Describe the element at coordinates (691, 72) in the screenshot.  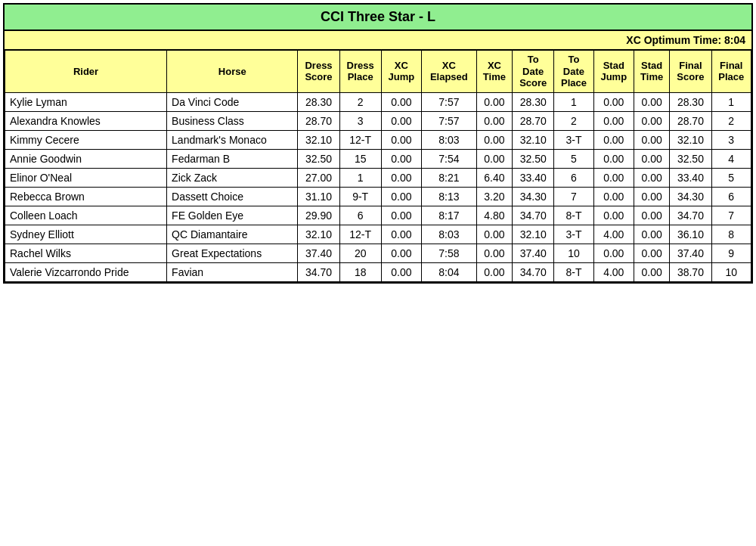
I see `col-final-score: FinalScore` at that location.